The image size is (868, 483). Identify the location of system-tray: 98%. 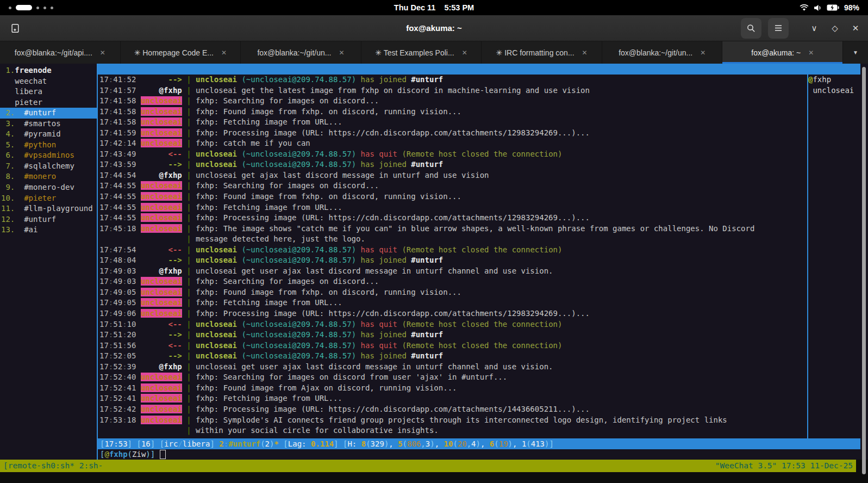
(829, 8).